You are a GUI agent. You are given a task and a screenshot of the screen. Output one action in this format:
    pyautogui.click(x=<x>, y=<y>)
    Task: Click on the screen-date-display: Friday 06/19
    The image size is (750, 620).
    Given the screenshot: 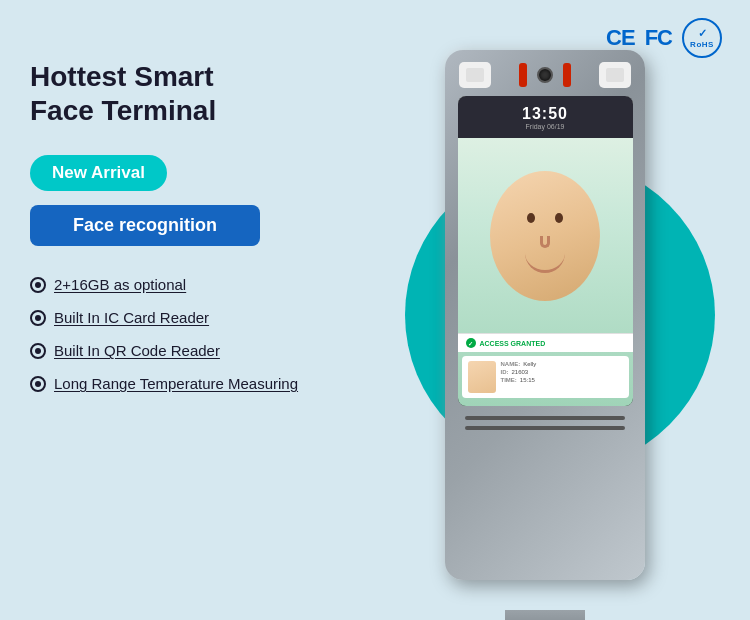 What is the action you would take?
    pyautogui.click(x=546, y=126)
    